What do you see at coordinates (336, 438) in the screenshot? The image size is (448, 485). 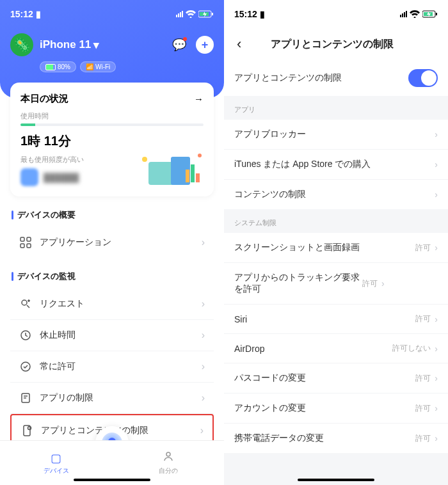 I see `row-cellular: 携帯電話データの変更 許可 ›` at bounding box center [336, 438].